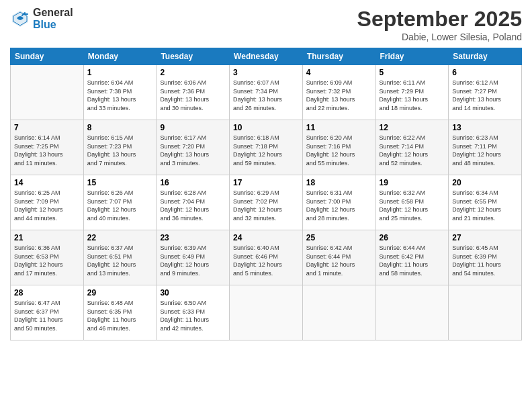 The height and width of the screenshot is (411, 532). What do you see at coordinates (120, 183) in the screenshot?
I see `day-number: 15` at bounding box center [120, 183].